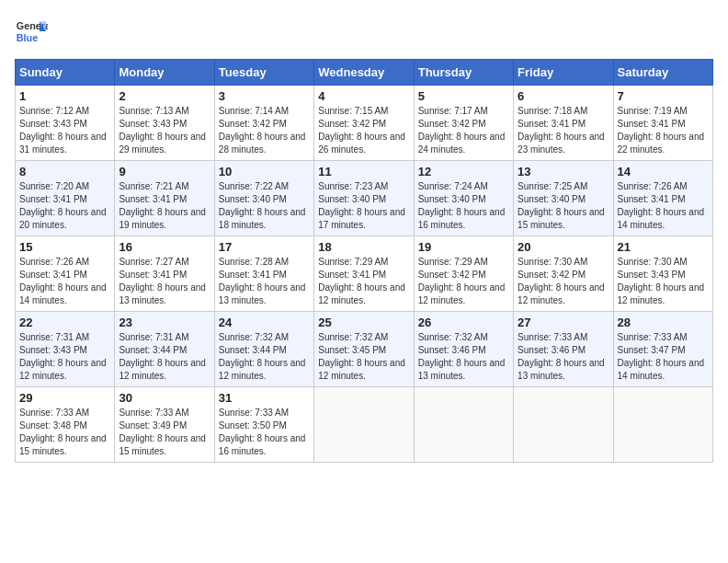 The height and width of the screenshot is (563, 728). What do you see at coordinates (264, 350) in the screenshot?
I see `calendar-cell: 24 Sunrise: 7:32 AM Sunset: 3:44 PM Dayl…` at bounding box center [264, 350].